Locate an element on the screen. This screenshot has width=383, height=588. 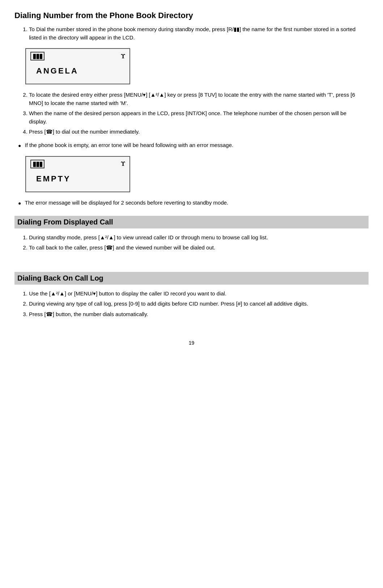
section1-step3: When the name of the desired person appe… is located at coordinates (197, 117).